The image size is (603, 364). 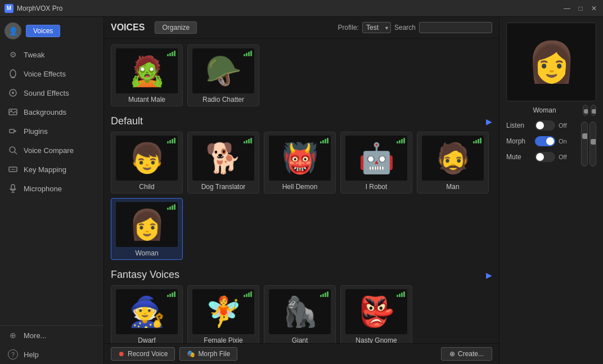 I want to click on voice-thumb-radio-chatter: 🪖, so click(x=223, y=71).